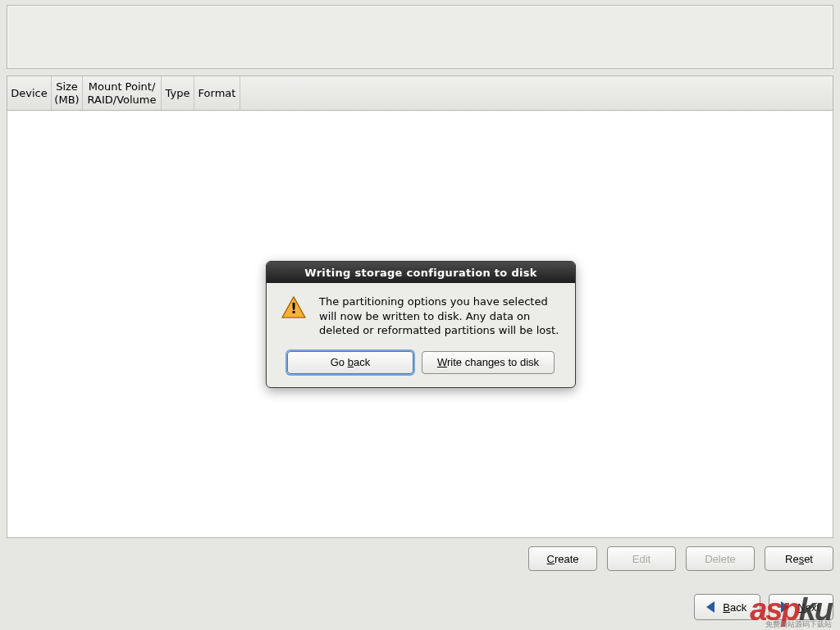  Describe the element at coordinates (420, 94) in the screenshot. I see `partition-table-header: Device Size (MB) Mount Point/ RAID/Volum…` at that location.